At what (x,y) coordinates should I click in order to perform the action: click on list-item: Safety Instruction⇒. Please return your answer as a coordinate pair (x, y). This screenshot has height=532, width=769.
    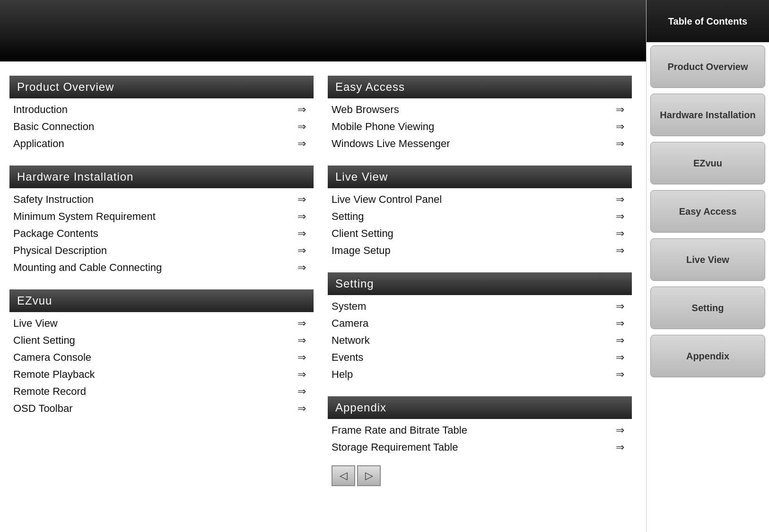
    Looking at the image, I should click on (162, 200).